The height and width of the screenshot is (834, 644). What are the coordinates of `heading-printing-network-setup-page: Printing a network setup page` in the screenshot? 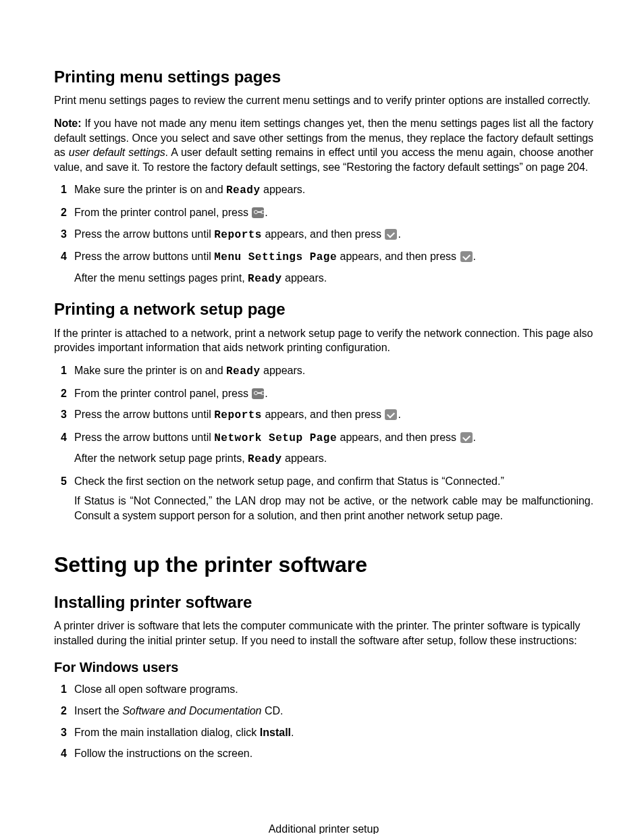 It's located at (324, 309).